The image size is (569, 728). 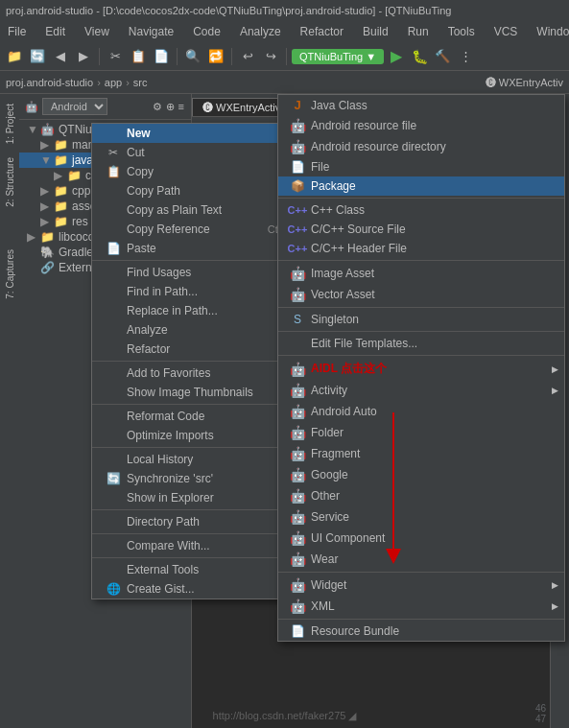 I want to click on ctx-cut-label: Cut, so click(x=136, y=153).